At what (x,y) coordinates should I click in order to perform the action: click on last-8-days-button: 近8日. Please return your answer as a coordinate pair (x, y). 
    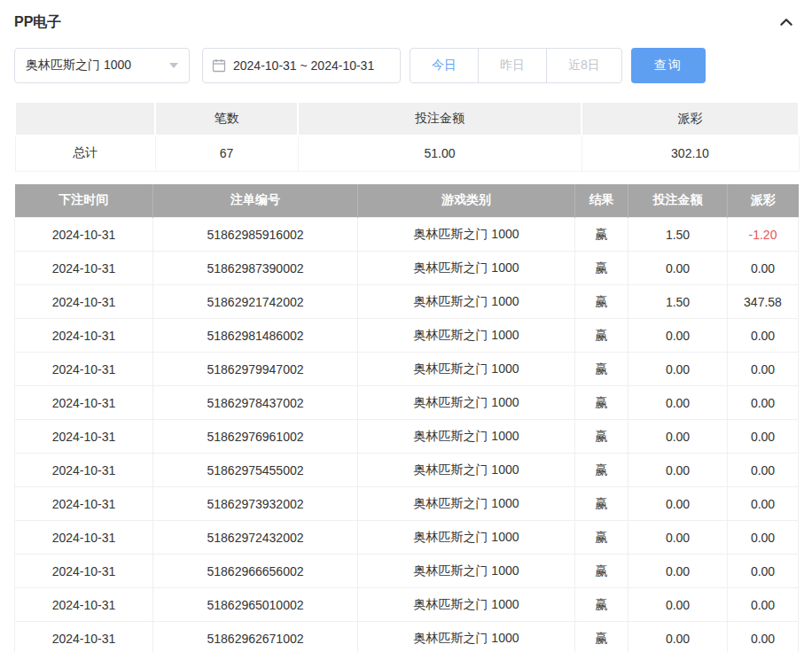
    Looking at the image, I should click on (584, 66).